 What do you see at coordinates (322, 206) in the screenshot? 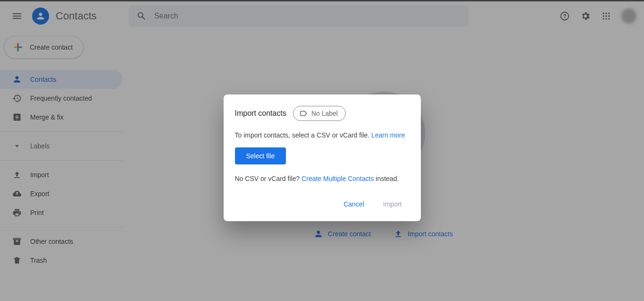
I see `dialog-actions: Cancel Import` at bounding box center [322, 206].